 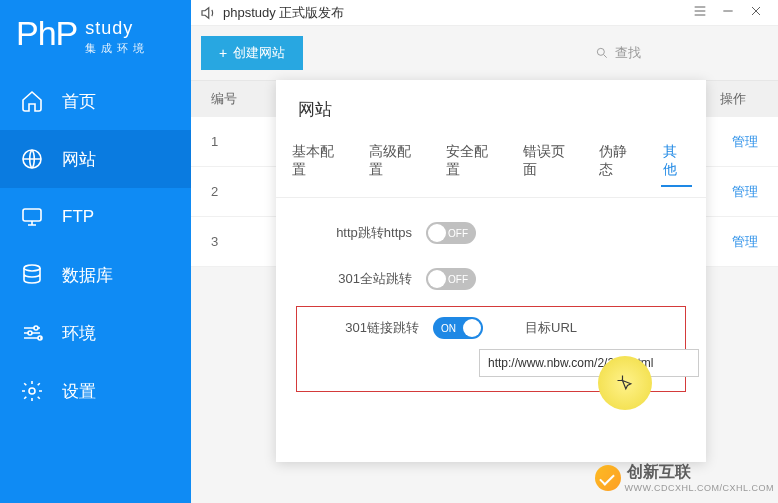 I want to click on sidebar-item-label: 数据库, so click(x=88, y=276).